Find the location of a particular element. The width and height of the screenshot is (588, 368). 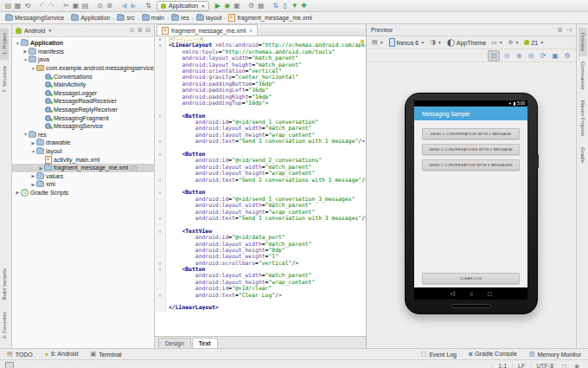

attach-debugger-icon: ▣ is located at coordinates (237, 5).